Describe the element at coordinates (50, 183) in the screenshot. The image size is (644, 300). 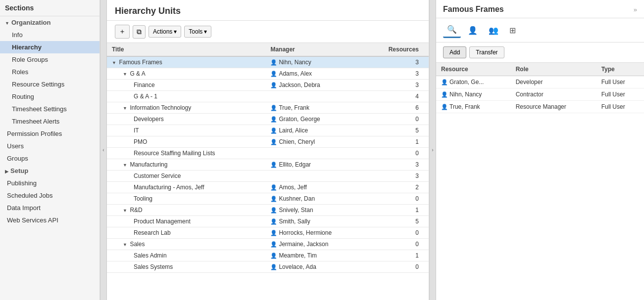
I see `sidebar-item-publishing: Publishing` at that location.